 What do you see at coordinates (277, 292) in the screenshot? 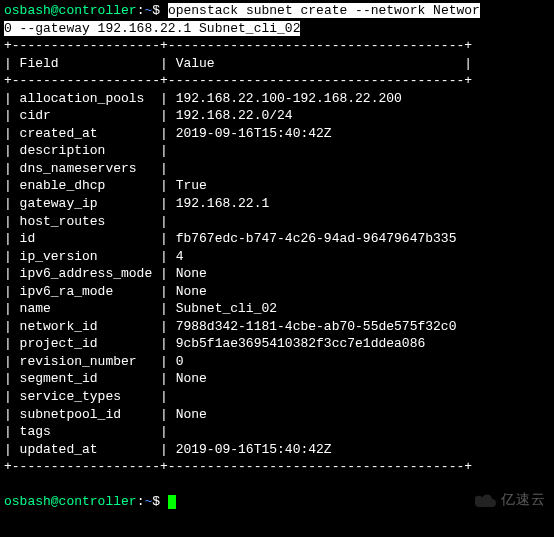
I see `table-row: | ipv6_ra_mode | None` at bounding box center [277, 292].